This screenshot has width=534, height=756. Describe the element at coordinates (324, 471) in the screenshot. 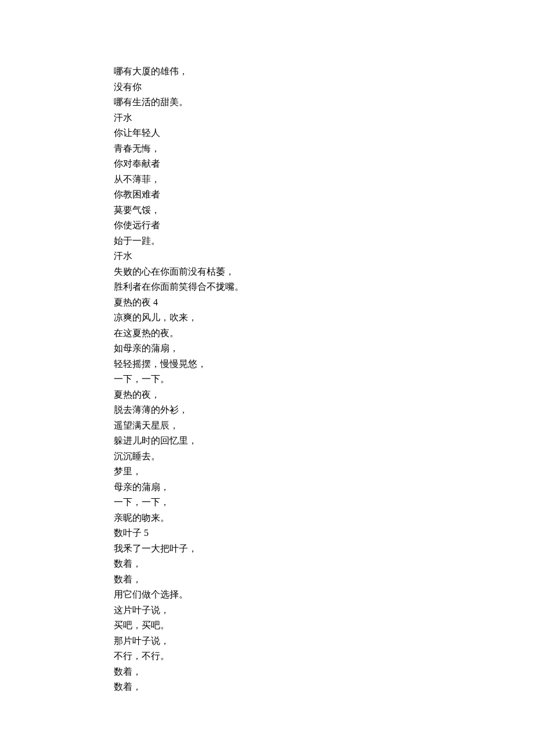

I see `text-line: 梦里，` at that location.